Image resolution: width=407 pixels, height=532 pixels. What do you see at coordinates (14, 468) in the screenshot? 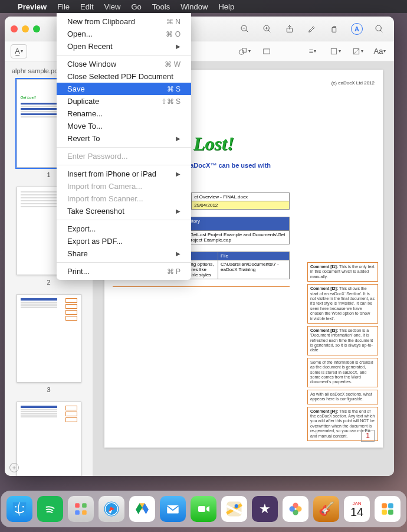
I see `add-page-button: +` at bounding box center [14, 468].